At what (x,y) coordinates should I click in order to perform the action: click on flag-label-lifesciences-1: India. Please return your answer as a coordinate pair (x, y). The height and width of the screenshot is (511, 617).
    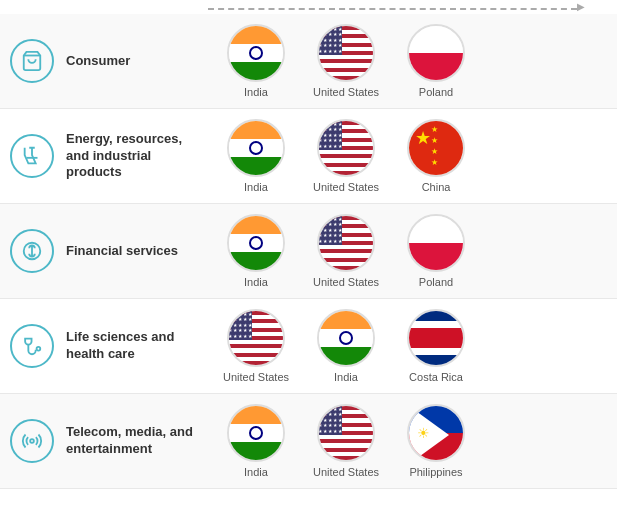
    Looking at the image, I should click on (346, 377).